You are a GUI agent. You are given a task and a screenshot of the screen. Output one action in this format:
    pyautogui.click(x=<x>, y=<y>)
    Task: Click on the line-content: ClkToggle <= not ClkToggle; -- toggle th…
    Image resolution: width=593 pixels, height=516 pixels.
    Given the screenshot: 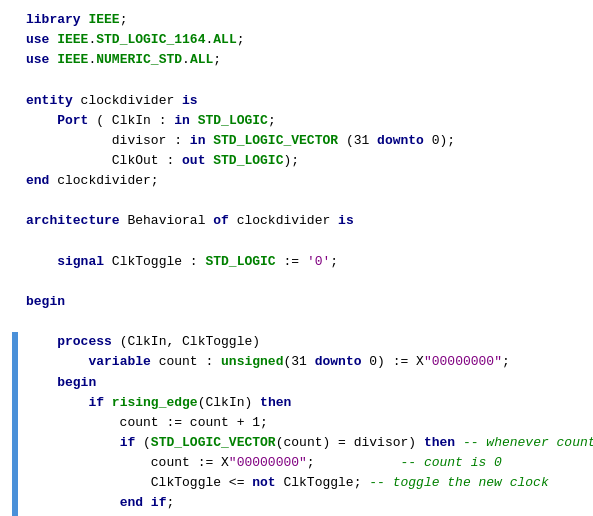 What is the action you would take?
    pyautogui.click(x=304, y=483)
    